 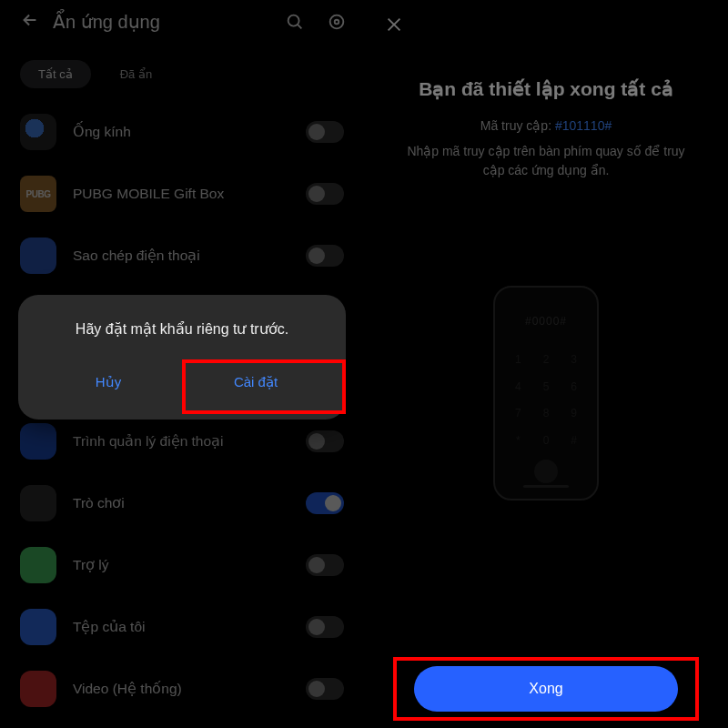 What do you see at coordinates (546, 471) in the screenshot?
I see `dial-icon` at bounding box center [546, 471].